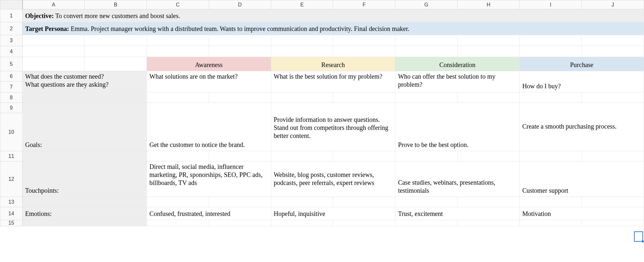 The image size is (644, 262). What do you see at coordinates (322, 179) in the screenshot?
I see `row-12: 12 Touchpoints: Direct mail, social medi…` at bounding box center [322, 179].